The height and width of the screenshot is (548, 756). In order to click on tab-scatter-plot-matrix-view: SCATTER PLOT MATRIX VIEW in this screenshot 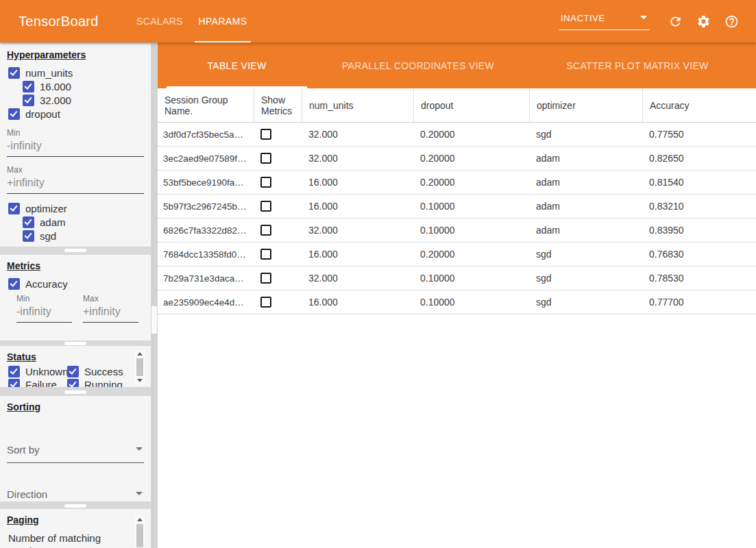, I will do `click(637, 66)`.